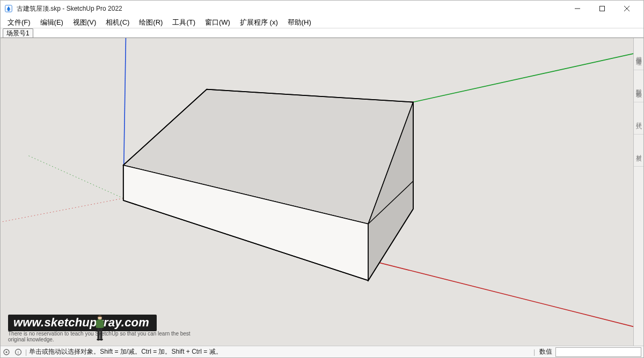 This screenshot has height=358, width=644. What do you see at coordinates (639, 86) in the screenshot?
I see `tray-default-panel: 默认面板` at bounding box center [639, 86].